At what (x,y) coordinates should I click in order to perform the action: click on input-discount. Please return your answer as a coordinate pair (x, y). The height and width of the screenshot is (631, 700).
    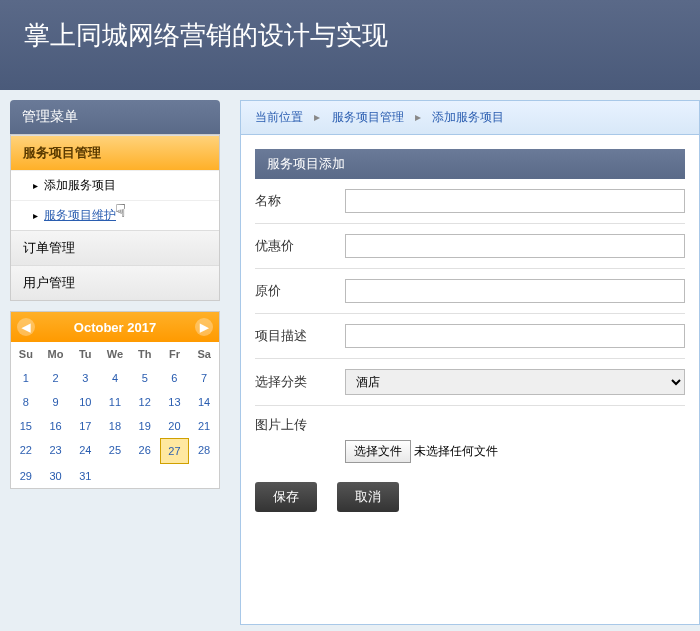
    Looking at the image, I should click on (515, 246).